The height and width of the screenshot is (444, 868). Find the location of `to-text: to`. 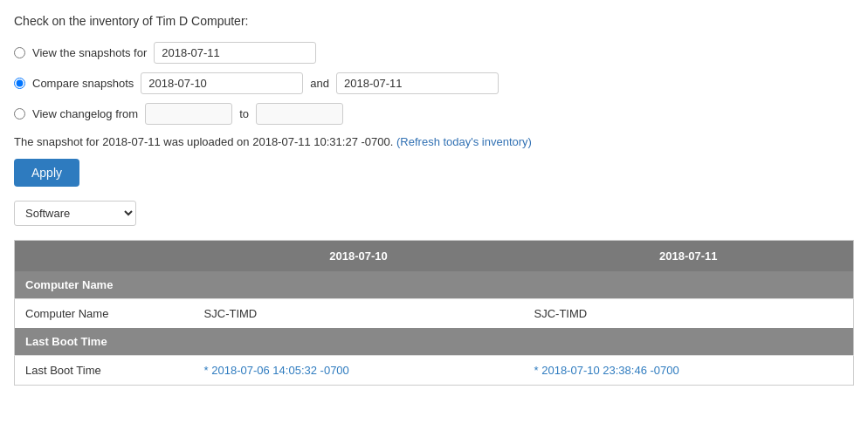

to-text: to is located at coordinates (245, 113).